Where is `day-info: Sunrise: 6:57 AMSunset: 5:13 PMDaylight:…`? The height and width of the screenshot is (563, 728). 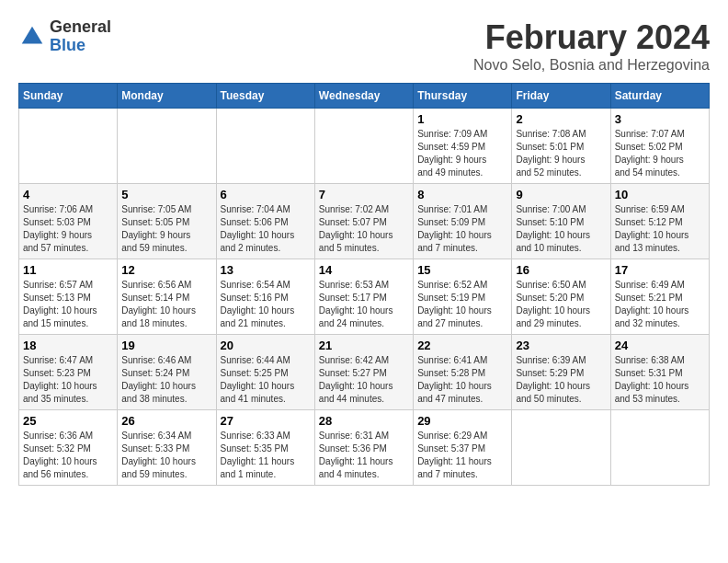
day-info: Sunrise: 6:57 AMSunset: 5:13 PMDaylight:… is located at coordinates (68, 304).